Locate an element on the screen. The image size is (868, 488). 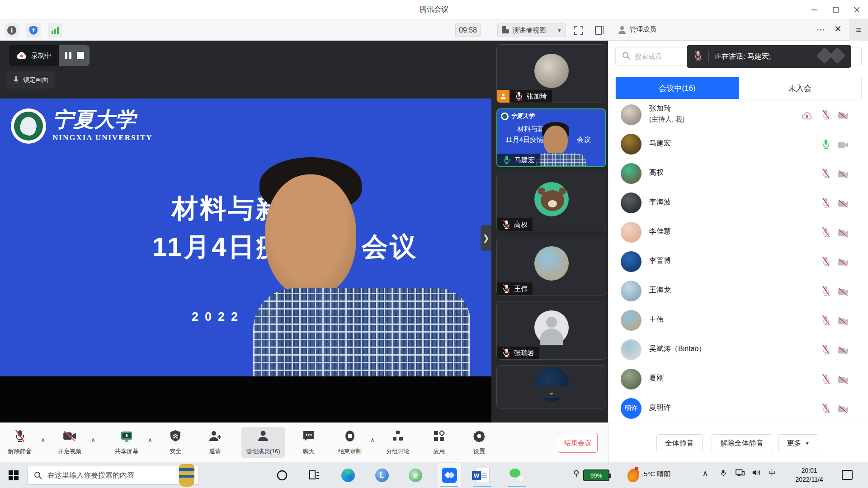
toolbar-apps-button: 应用 is located at coordinates (439, 442).